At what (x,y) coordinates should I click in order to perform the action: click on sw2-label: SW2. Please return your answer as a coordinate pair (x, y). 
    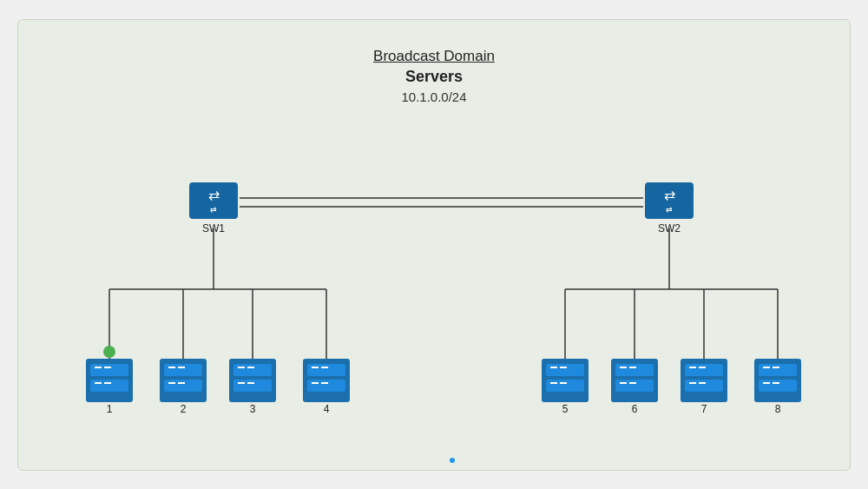
    Looking at the image, I should click on (669, 228).